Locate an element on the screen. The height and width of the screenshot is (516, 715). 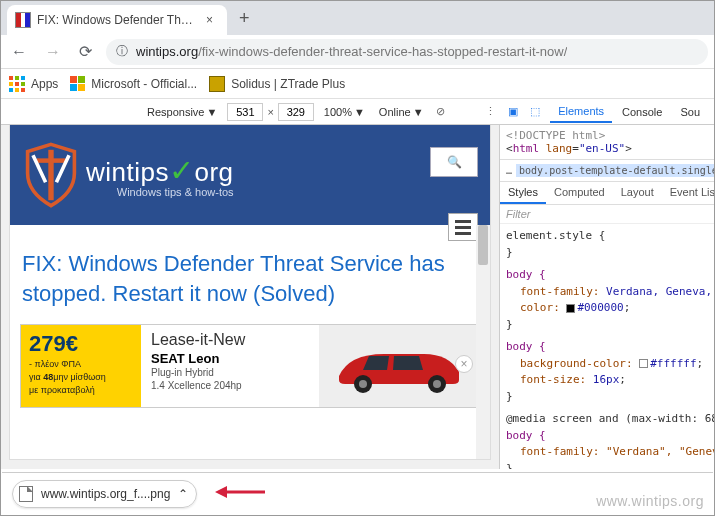
ad-line1: - πλέον ΦΠΑ is located at coordinates (81, 364).